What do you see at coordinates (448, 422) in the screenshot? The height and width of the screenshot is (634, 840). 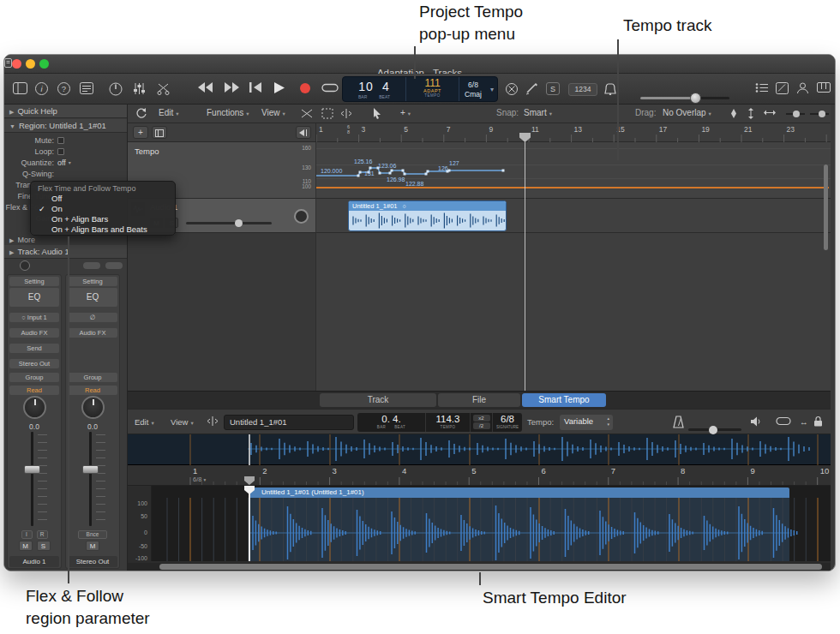 I see `file-tempo: 114.3 TEMPO` at bounding box center [448, 422].